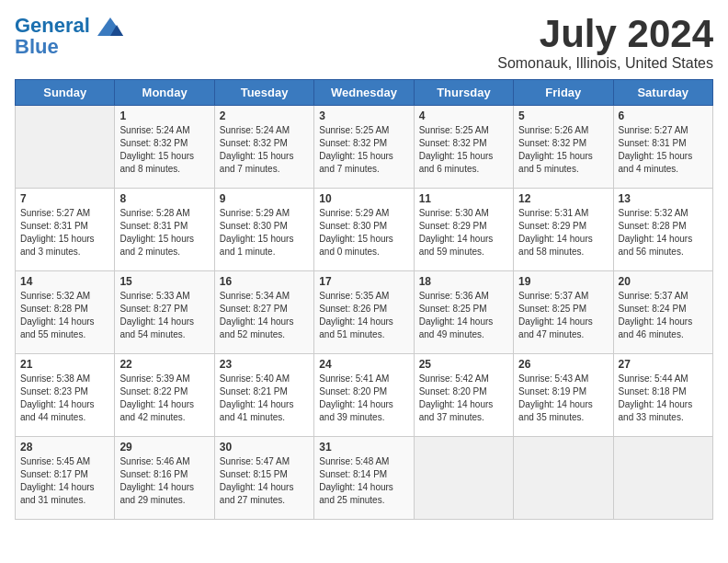 The image size is (728, 563). Describe the element at coordinates (164, 364) in the screenshot. I see `day-number: 22` at that location.